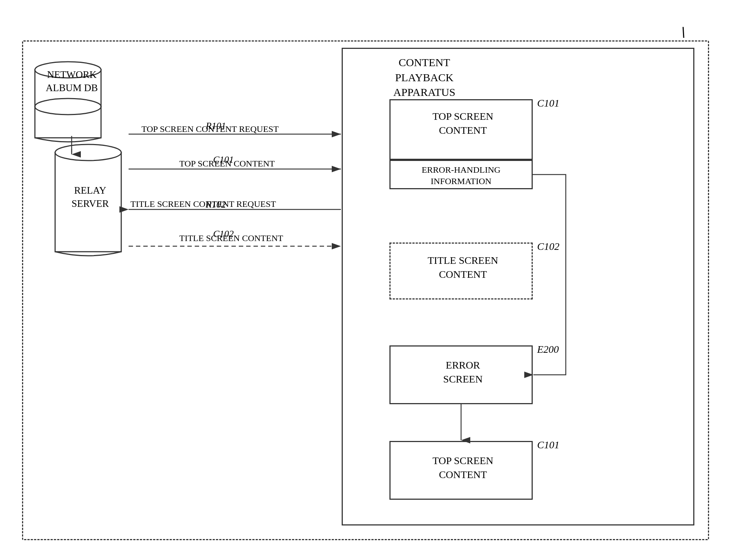 The width and height of the screenshot is (730, 560). What do you see at coordinates (463, 268) in the screenshot?
I see `title-screen-content-label: TITLE SCREENCONTENT` at bounding box center [463, 268].